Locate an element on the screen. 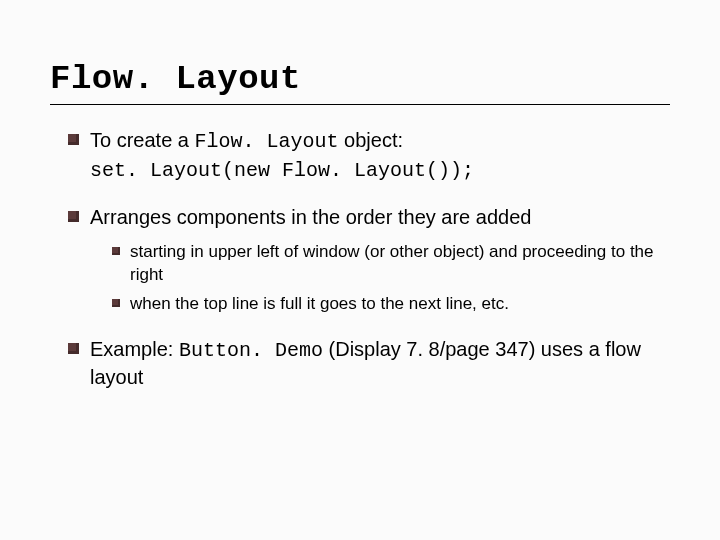 The height and width of the screenshot is (540, 720). bullet-item: Example: Button. Demo (Display 7. 8/page… is located at coordinates (369, 364).